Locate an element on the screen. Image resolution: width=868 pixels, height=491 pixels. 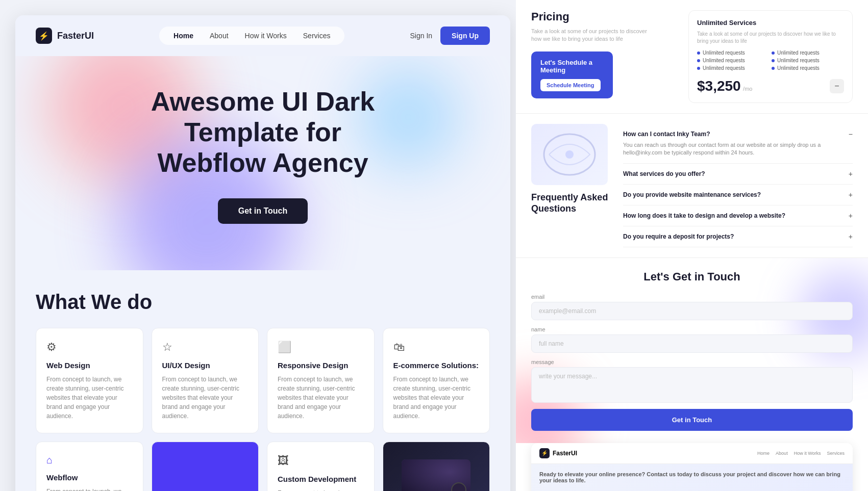
service-name: UI/UX Design is located at coordinates (205, 365).